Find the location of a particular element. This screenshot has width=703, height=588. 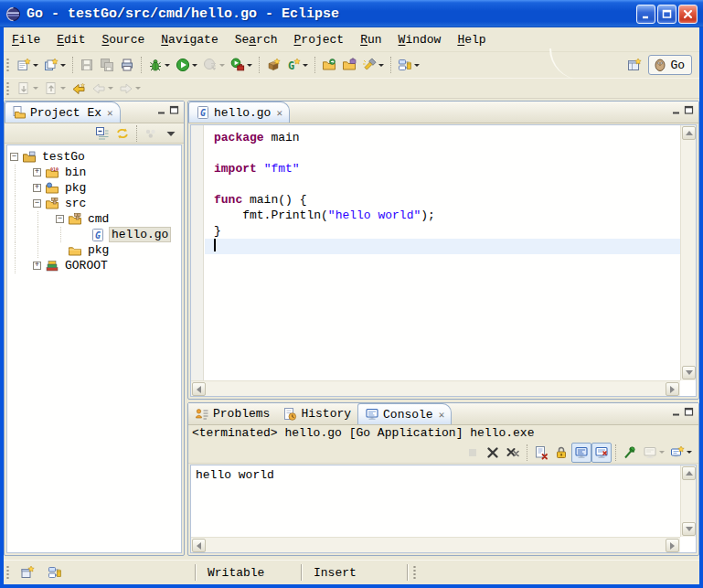

console-horizontal-scrollbar is located at coordinates (435, 545).